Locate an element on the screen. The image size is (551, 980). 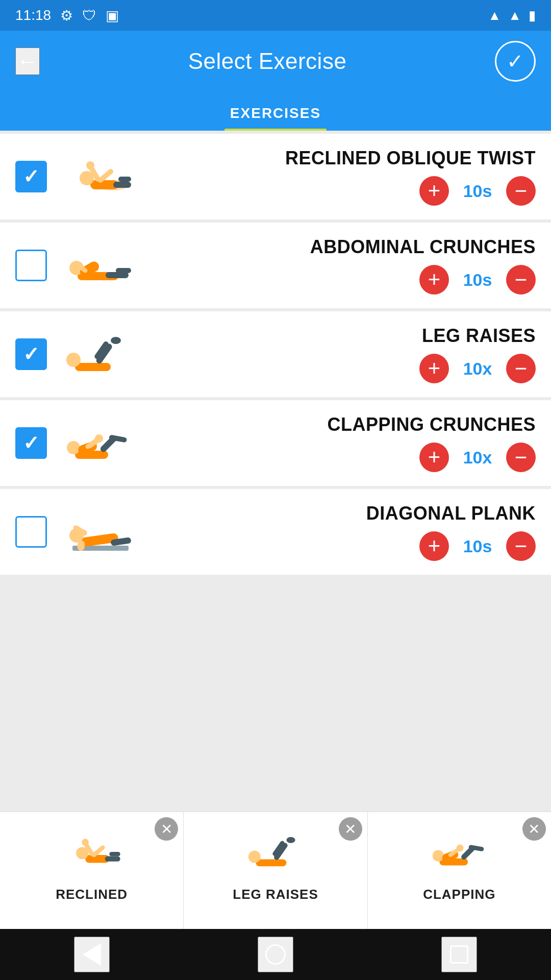
exercise-image-clapping is located at coordinates (98, 443).